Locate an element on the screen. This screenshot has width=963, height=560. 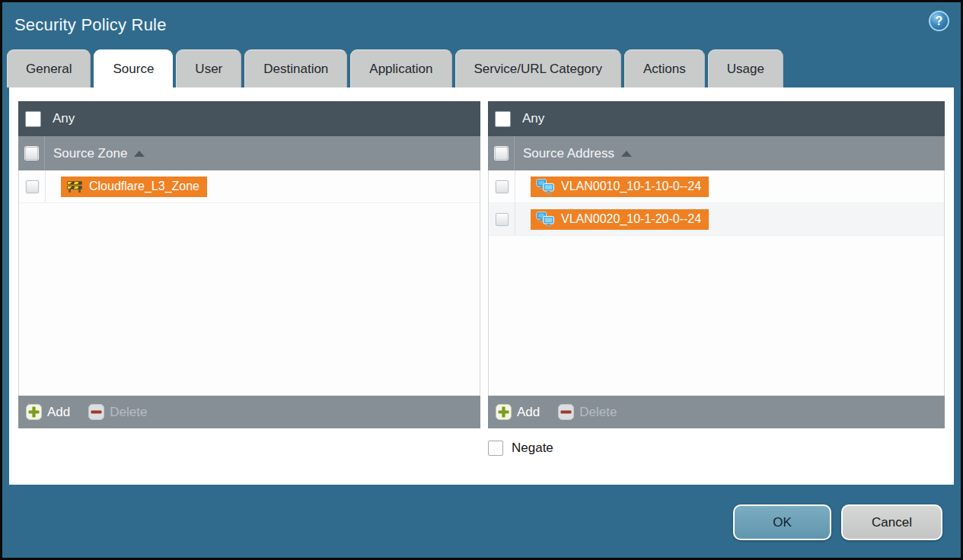
source-address-column-label: Source Address is located at coordinates (569, 154).